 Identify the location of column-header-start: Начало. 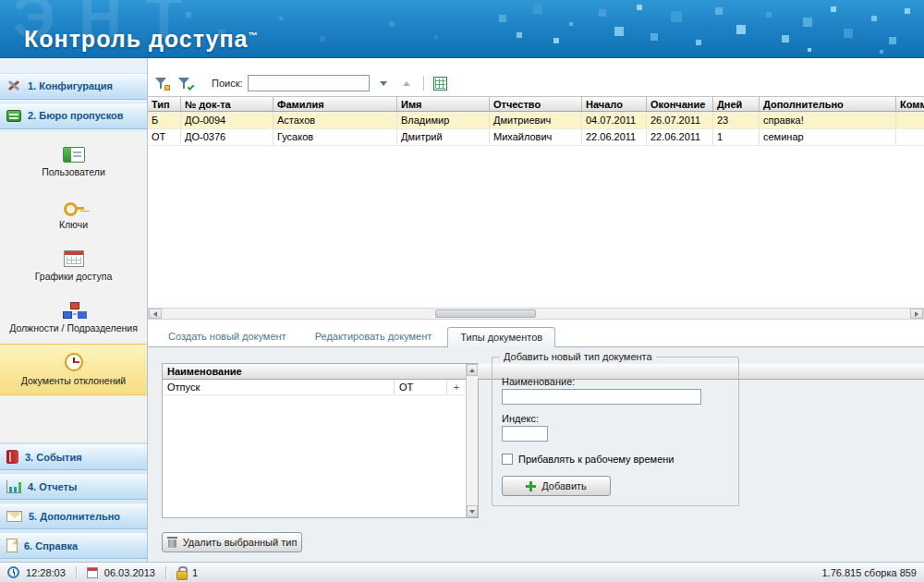
(614, 103).